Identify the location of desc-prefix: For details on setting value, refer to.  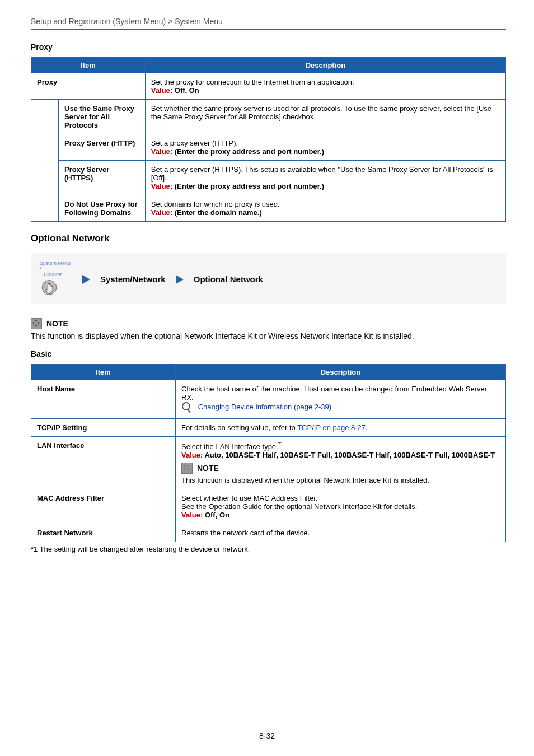
(240, 428).